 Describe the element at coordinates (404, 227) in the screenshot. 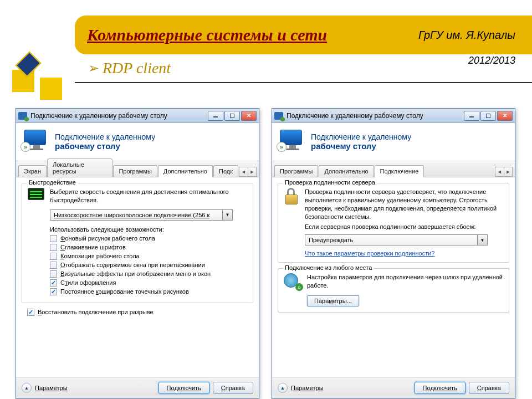

I see `server-auth-fail-label: Если серверная проверка подлинности заве…` at that location.